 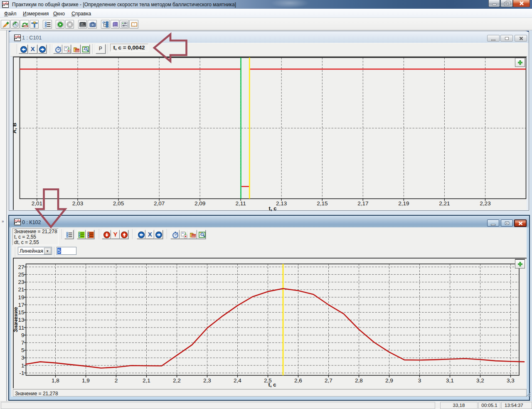 What do you see at coordinates (241, 204) in the screenshot?
I see `svg-text: 2,11` at bounding box center [241, 204].